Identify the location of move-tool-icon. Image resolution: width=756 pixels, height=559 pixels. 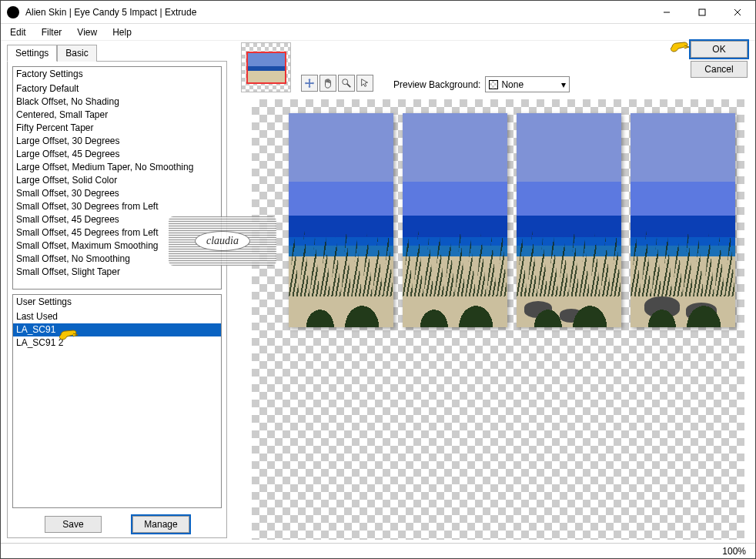
(309, 83).